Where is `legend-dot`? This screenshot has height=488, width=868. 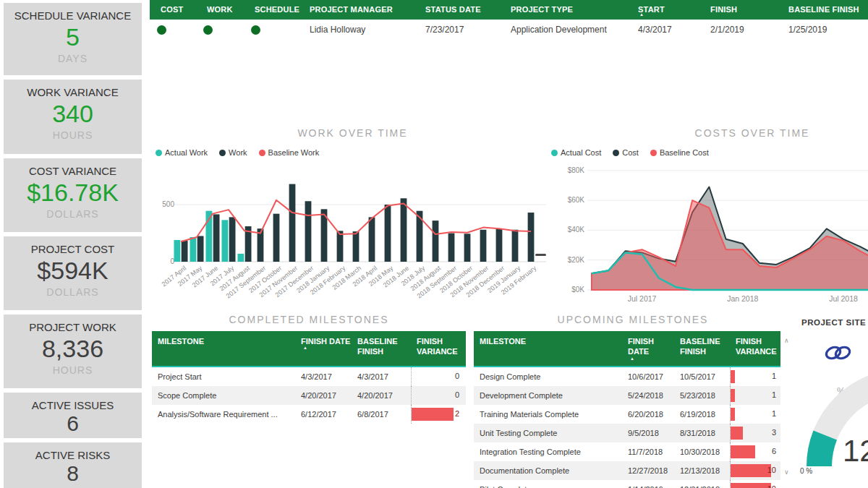 legend-dot is located at coordinates (654, 153).